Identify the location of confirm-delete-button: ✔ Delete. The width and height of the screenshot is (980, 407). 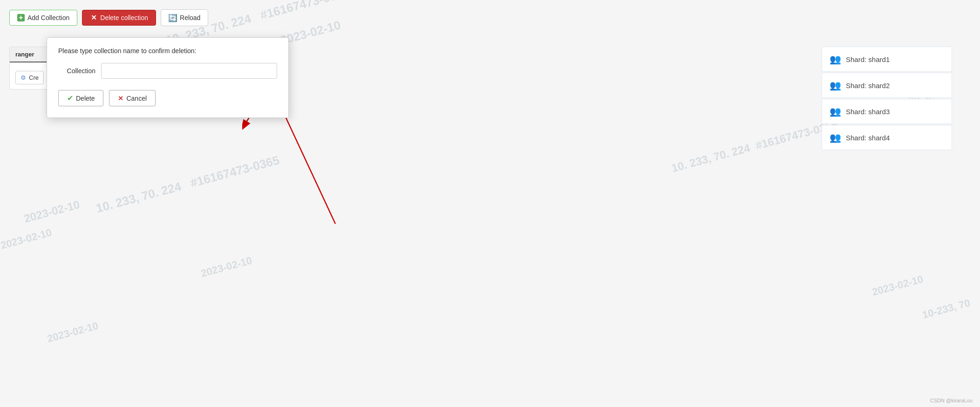
(81, 98).